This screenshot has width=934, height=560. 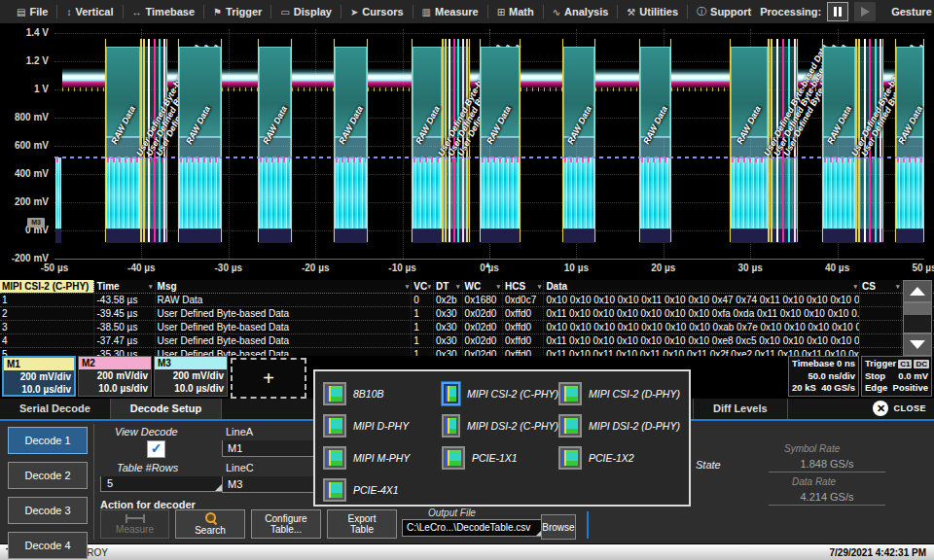 What do you see at coordinates (880, 286) in the screenshot?
I see `column-header-label: CS` at bounding box center [880, 286].